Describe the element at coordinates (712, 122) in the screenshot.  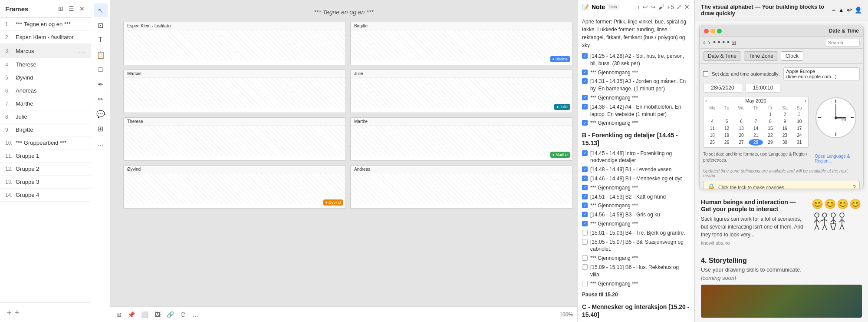
I see `cal-day-cell: 4` at that location.